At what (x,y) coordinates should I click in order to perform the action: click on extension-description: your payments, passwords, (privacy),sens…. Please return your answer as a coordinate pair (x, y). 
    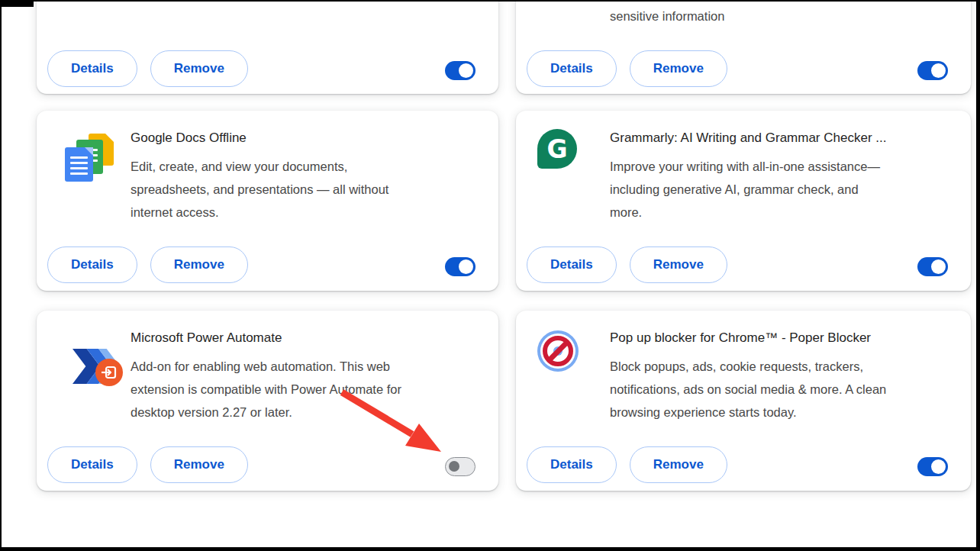
    Looking at the image, I should click on (786, 14).